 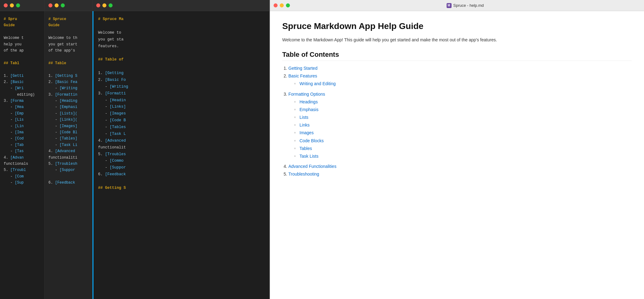 What do you see at coordinates (305, 125) in the screenshot?
I see `toc-link-links: Links` at bounding box center [305, 125].